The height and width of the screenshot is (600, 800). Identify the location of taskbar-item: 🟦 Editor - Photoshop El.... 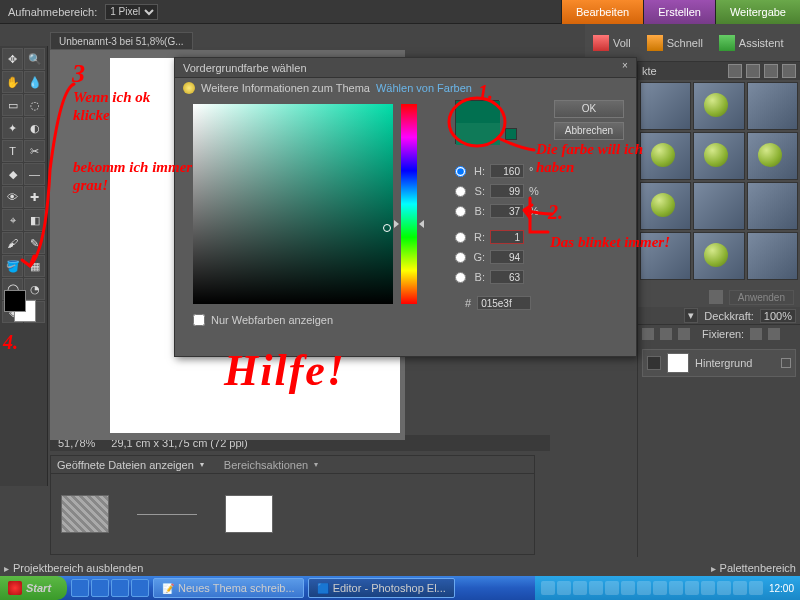
(382, 588).